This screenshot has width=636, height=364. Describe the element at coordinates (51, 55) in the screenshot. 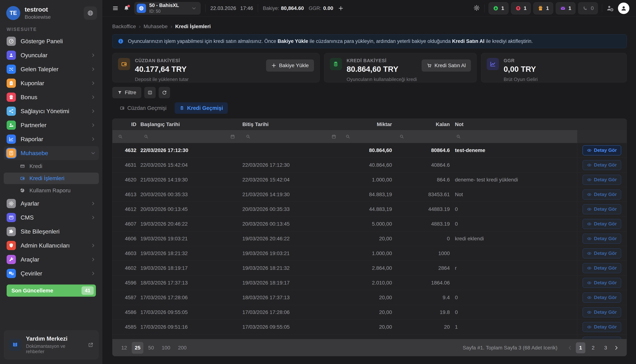

I see `sidebar-item-oyuncular: Oyuncular` at that location.